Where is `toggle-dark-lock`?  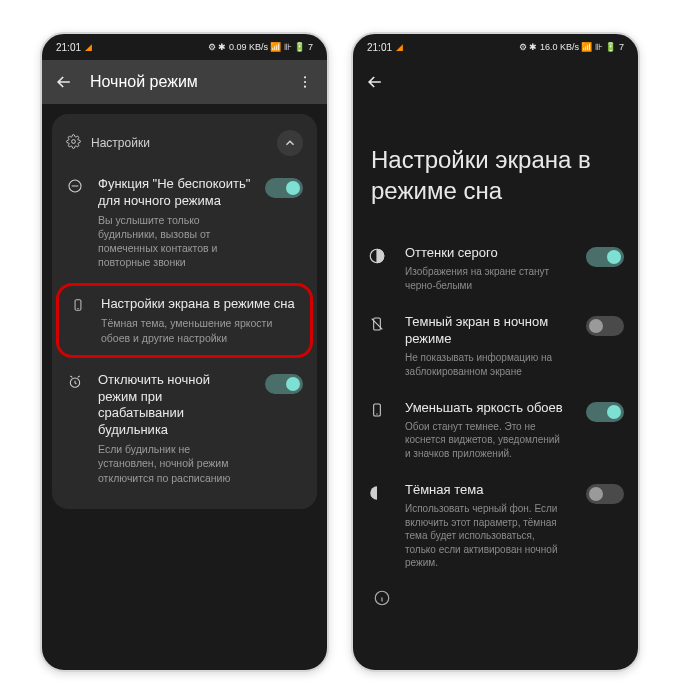
toggle-dark-lock is located at coordinates (605, 326).